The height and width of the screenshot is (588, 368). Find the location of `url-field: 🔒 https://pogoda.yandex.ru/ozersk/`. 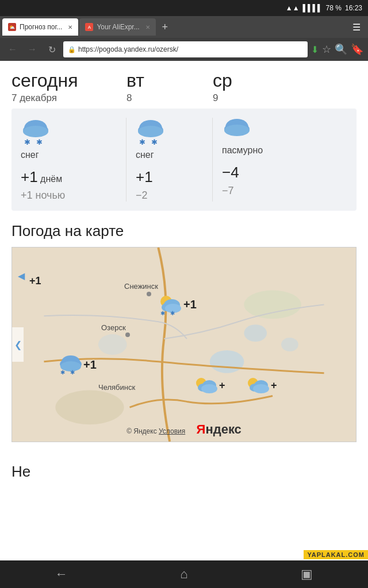

url-field: 🔒 https://pogoda.yandex.ru/ozersk/ is located at coordinates (185, 49).